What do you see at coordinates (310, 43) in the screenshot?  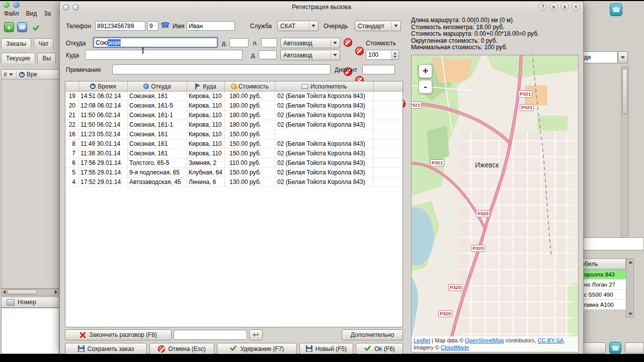 I see `from-district-combo: Автозавод` at bounding box center [310, 43].